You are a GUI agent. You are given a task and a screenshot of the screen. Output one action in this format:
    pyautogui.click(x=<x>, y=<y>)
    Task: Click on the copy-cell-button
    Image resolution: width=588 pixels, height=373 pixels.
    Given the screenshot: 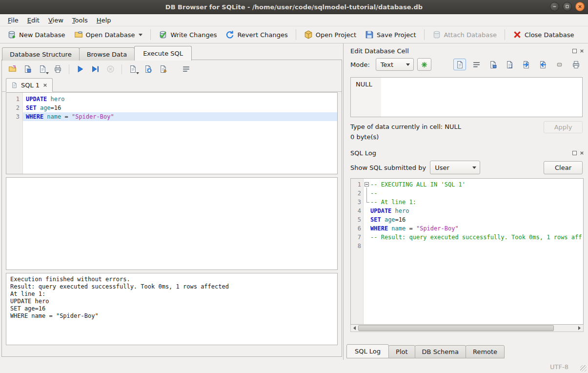 What is the action you would take?
    pyautogui.click(x=509, y=64)
    